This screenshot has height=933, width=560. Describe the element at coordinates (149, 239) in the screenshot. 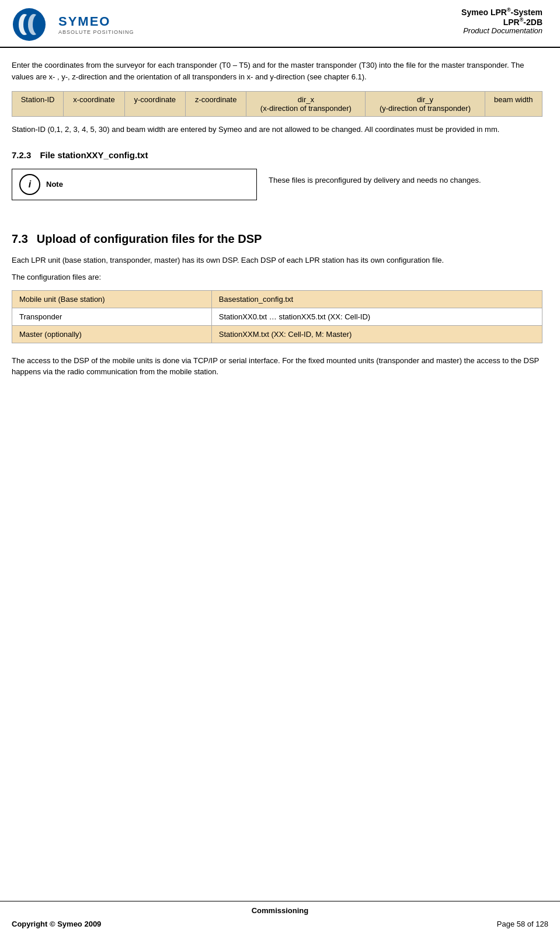

I see `section-73-title: Upload of configuration files for the DS…` at that location.